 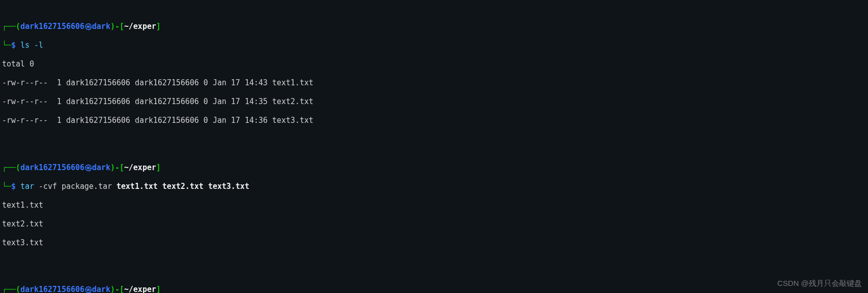 What do you see at coordinates (434, 289) in the screenshot?
I see `prompt-line-3-top: ┌──(dark1627156606㉿dark)-[~/exper]` at bounding box center [434, 289].